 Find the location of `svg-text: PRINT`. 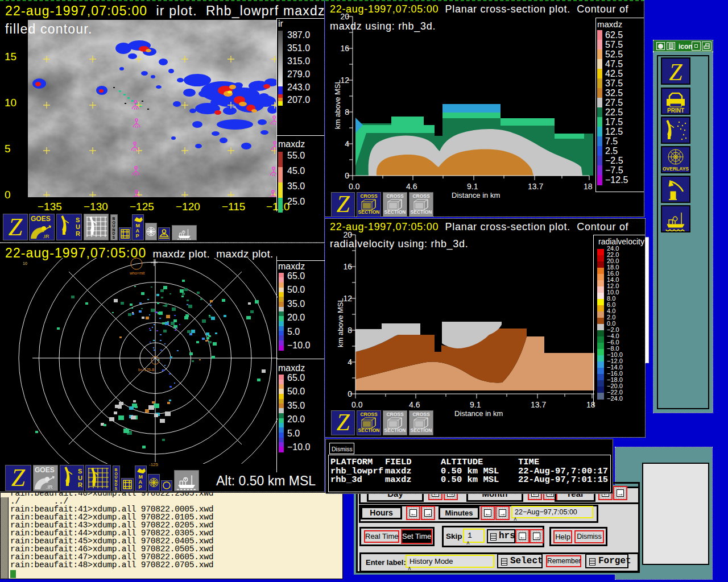

svg-text: PRINT is located at coordinates (676, 110).